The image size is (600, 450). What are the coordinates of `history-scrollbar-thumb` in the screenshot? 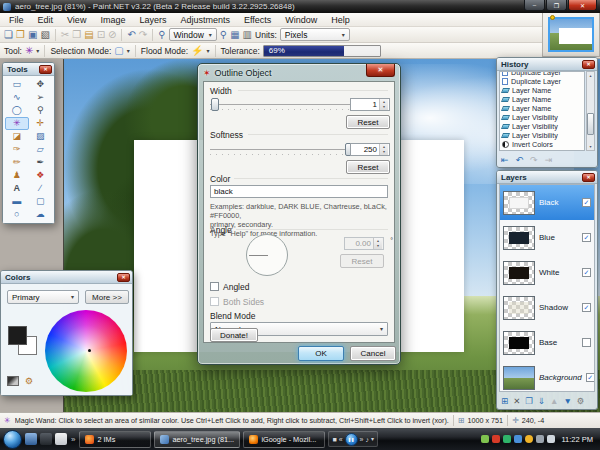 It's located at (590, 124).